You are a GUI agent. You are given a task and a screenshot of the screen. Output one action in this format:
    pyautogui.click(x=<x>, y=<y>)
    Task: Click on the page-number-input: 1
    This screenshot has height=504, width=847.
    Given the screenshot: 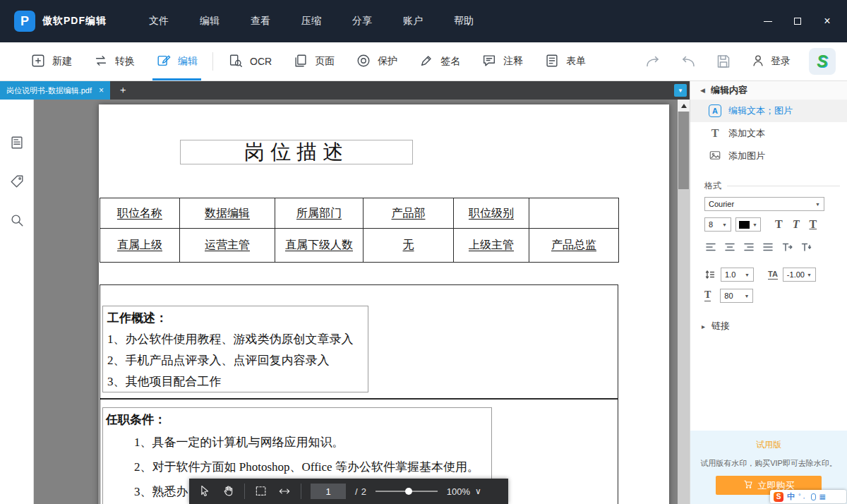 What is the action you would take?
    pyautogui.click(x=328, y=491)
    